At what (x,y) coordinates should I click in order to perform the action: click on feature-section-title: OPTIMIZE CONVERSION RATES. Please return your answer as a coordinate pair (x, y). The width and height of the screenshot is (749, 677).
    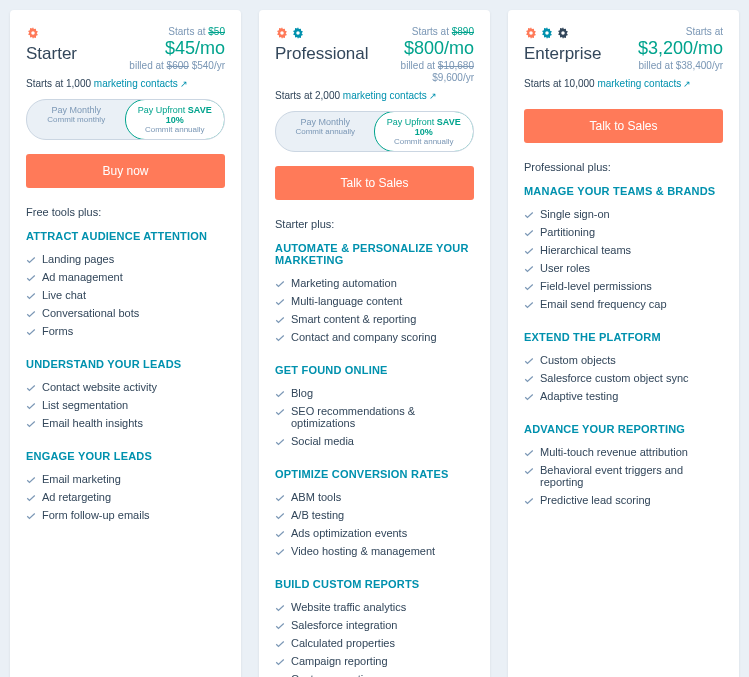
    Looking at the image, I should click on (374, 474).